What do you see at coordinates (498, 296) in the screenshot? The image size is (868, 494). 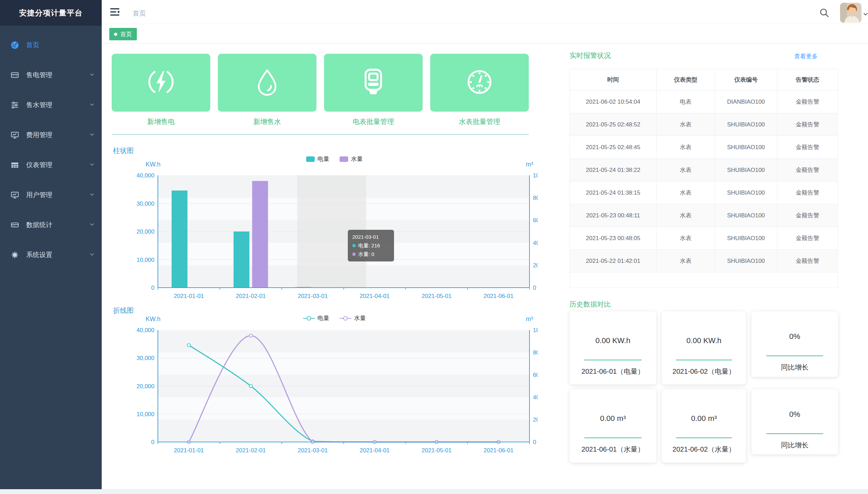 I see `svg-text: 2021-06-01` at bounding box center [498, 296].